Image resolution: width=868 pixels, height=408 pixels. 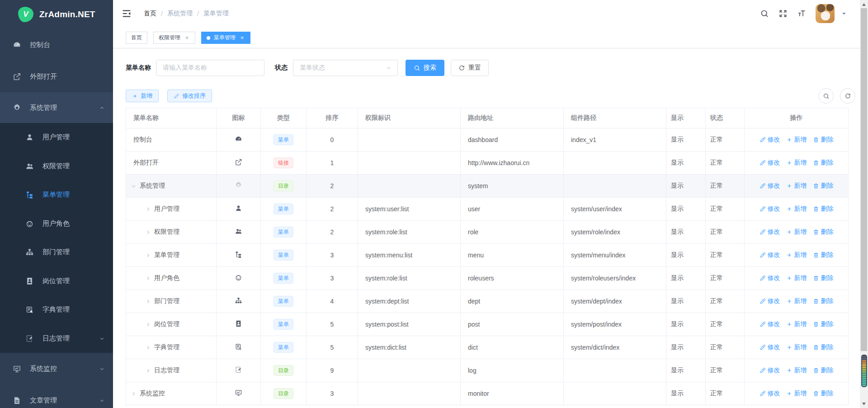 I want to click on sidebar-item-外部打开: 外部打开, so click(x=57, y=76).